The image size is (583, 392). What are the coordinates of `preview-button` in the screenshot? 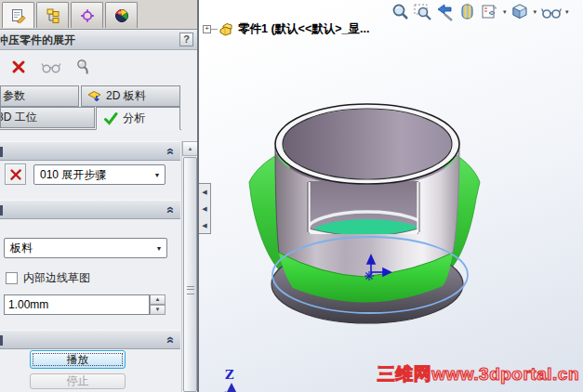 It's located at (51, 67).